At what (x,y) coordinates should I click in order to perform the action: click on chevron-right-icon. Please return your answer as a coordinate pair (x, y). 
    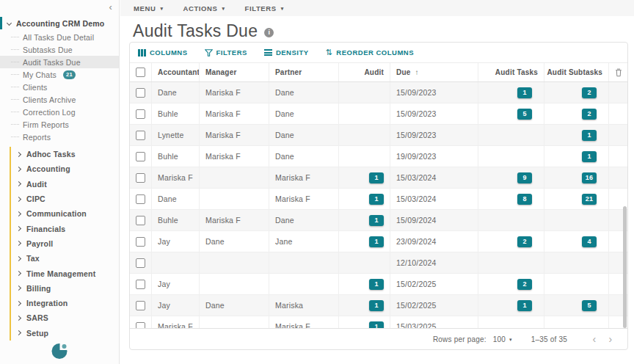
    Looking at the image, I should click on (19, 198).